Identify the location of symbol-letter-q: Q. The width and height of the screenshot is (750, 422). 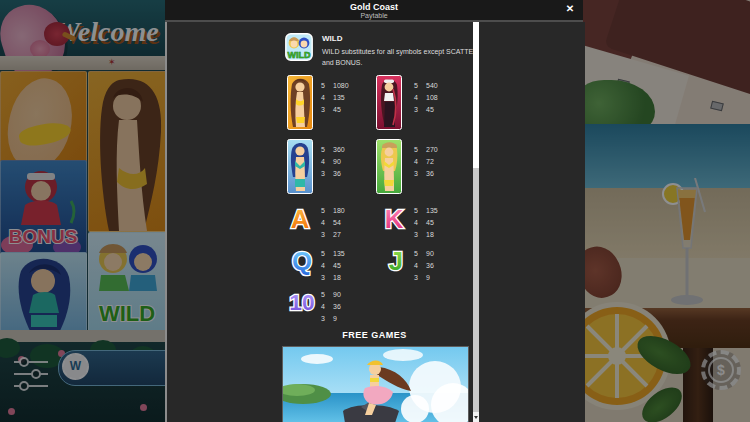
(302, 261).